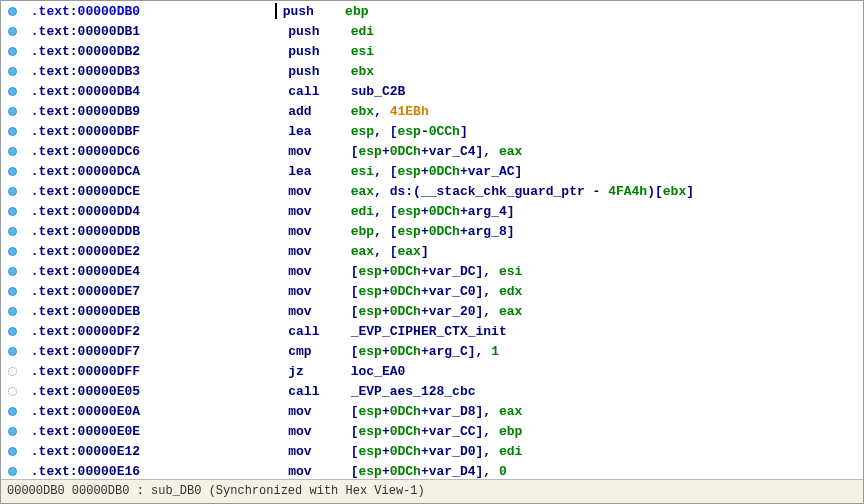 The width and height of the screenshot is (864, 504). I want to click on operand-p: ], so click(511, 212).